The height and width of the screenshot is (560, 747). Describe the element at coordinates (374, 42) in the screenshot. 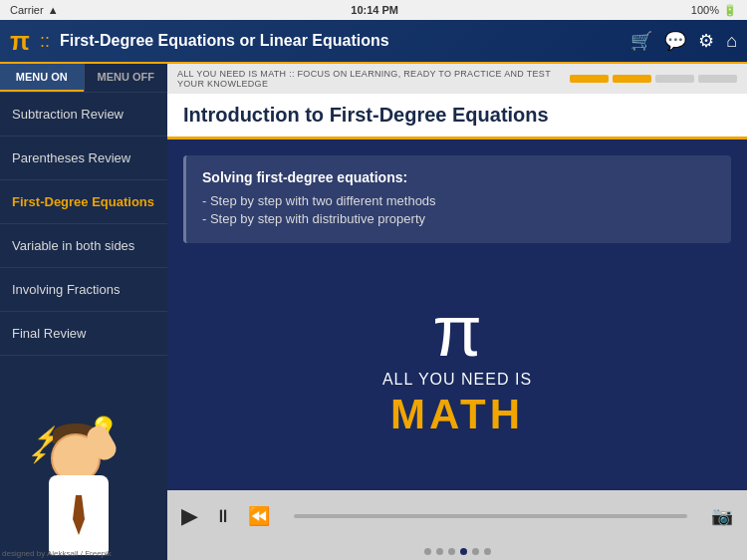

I see `app-header: π :: First-Degree Equations or Linear Eq…` at that location.